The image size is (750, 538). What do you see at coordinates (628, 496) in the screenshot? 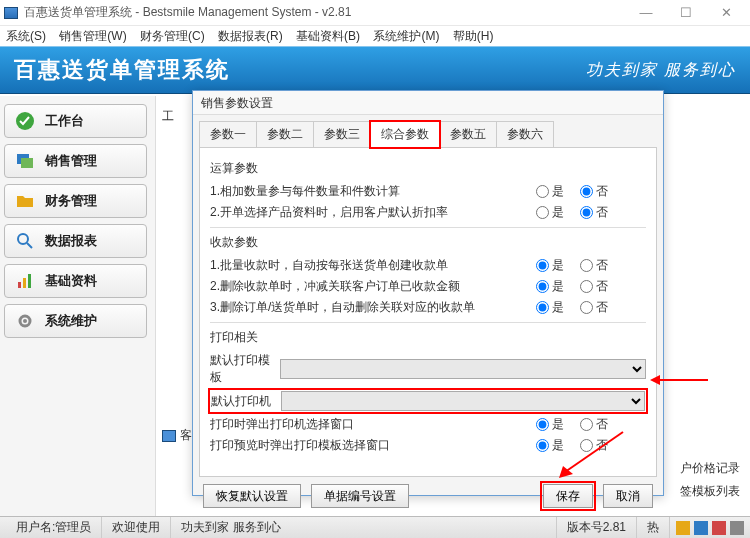
I see `cancel-button: 取消` at bounding box center [628, 496].